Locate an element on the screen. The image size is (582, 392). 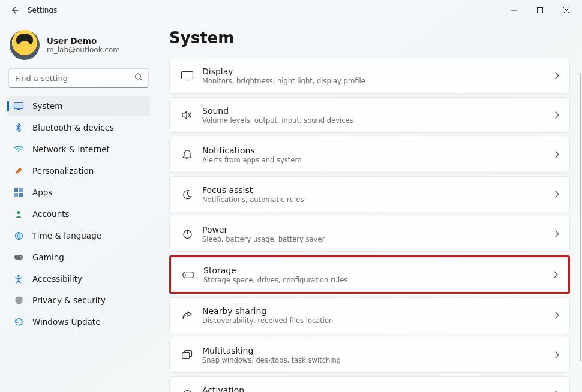
maximize-button is located at coordinates (540, 10).